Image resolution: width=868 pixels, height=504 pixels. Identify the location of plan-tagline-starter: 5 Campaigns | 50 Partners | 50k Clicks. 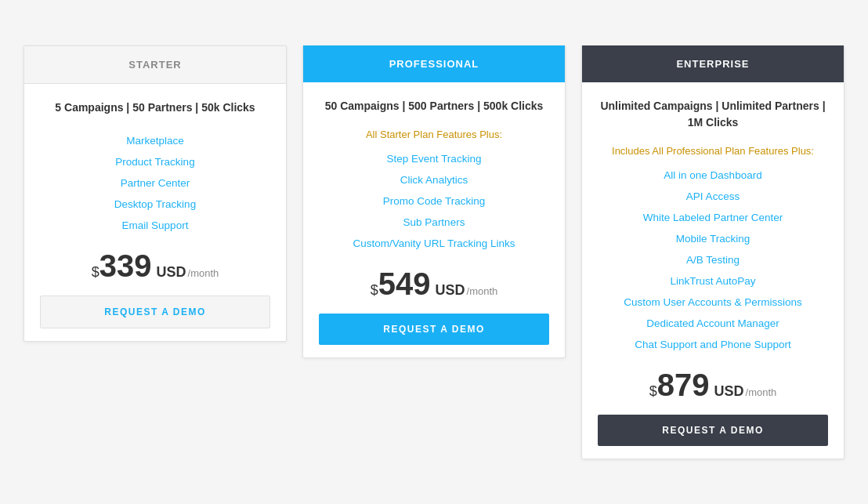
(155, 108).